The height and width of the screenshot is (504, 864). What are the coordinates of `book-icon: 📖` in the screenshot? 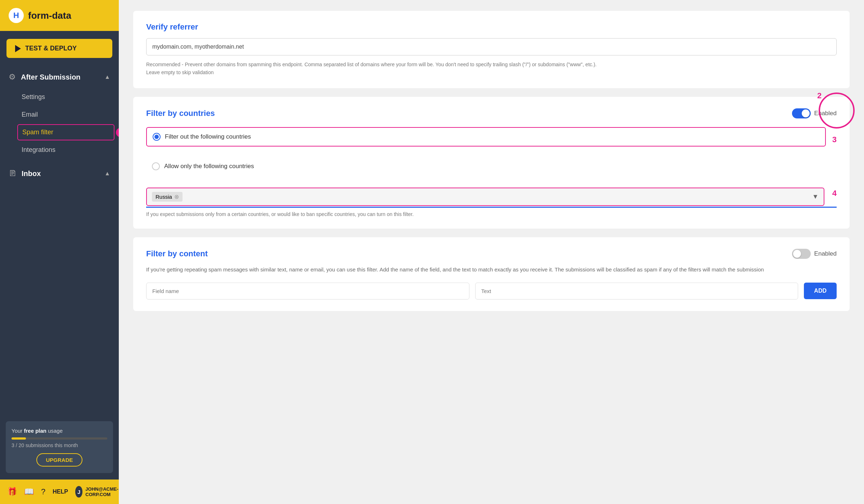 It's located at (29, 492).